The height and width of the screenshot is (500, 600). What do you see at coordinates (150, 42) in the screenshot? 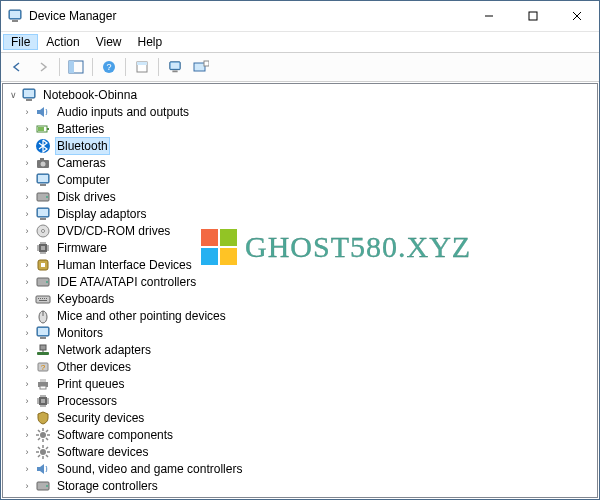
I see `menu-help: Help` at bounding box center [150, 42].